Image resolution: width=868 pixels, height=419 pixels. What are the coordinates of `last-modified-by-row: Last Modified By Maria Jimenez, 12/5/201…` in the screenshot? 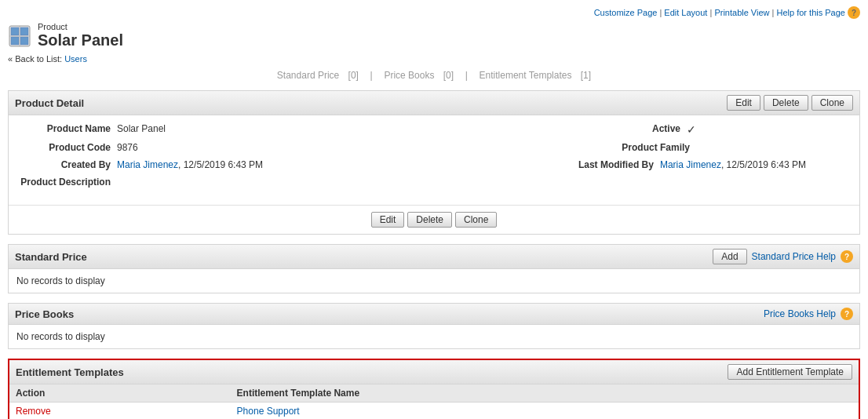 It's located at (682, 165).